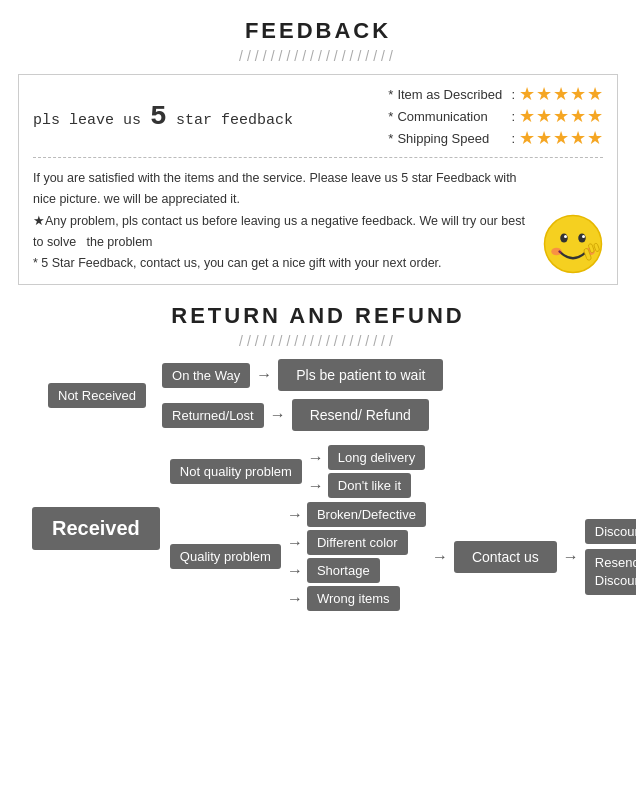 Image resolution: width=636 pixels, height=800 pixels. I want to click on not-received-branches: On the Way → Pls be patient to wait Retu…, so click(302, 395).